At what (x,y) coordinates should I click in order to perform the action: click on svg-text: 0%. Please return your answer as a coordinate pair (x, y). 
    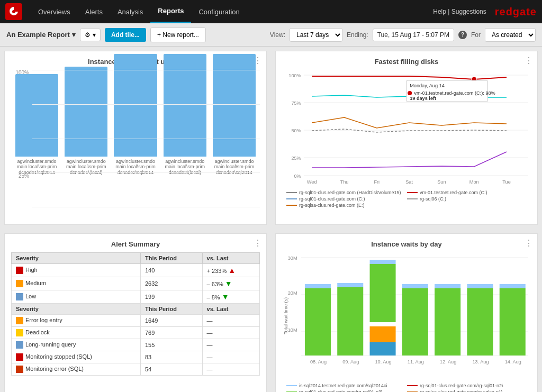
    Looking at the image, I should click on (297, 176).